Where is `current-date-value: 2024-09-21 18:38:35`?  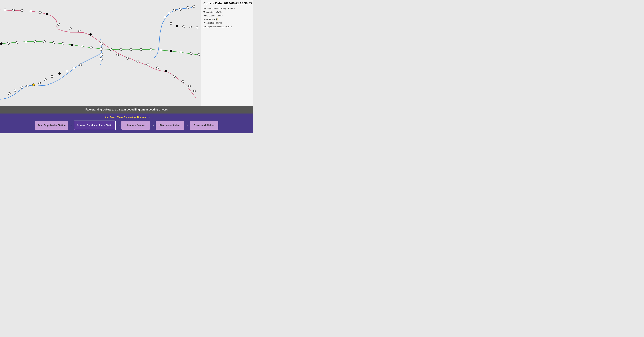
current-date-value: 2024-09-21 18:38:35 is located at coordinates (238, 4).